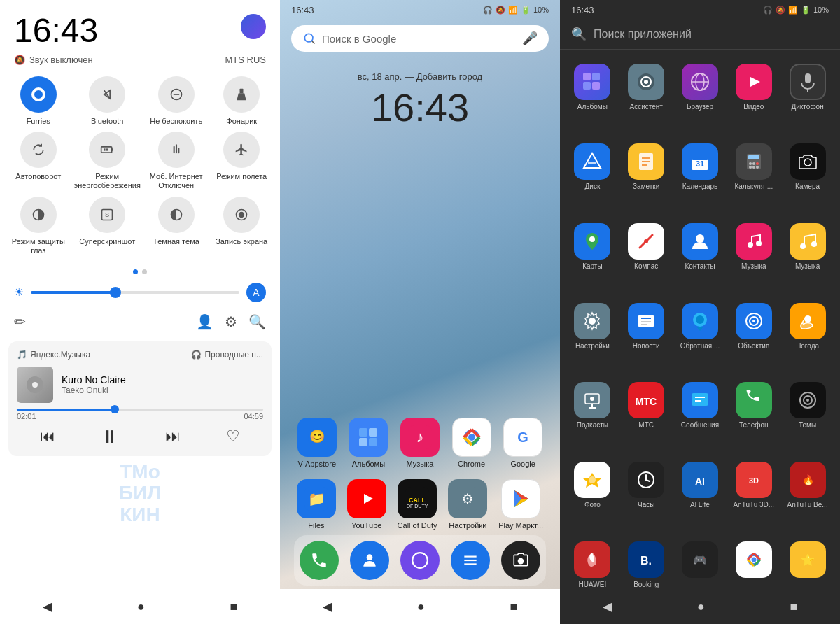 Image resolution: width=840 pixels, height=624 pixels. What do you see at coordinates (701, 607) in the screenshot?
I see `panel3-home-button: ●` at bounding box center [701, 607].